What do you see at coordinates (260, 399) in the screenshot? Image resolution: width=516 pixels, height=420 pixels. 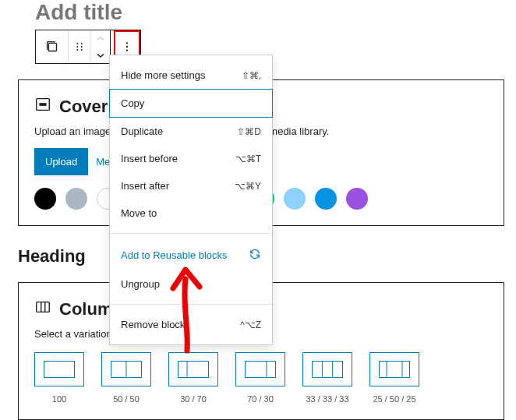 I see `variation-label: 70 / 30` at bounding box center [260, 399].